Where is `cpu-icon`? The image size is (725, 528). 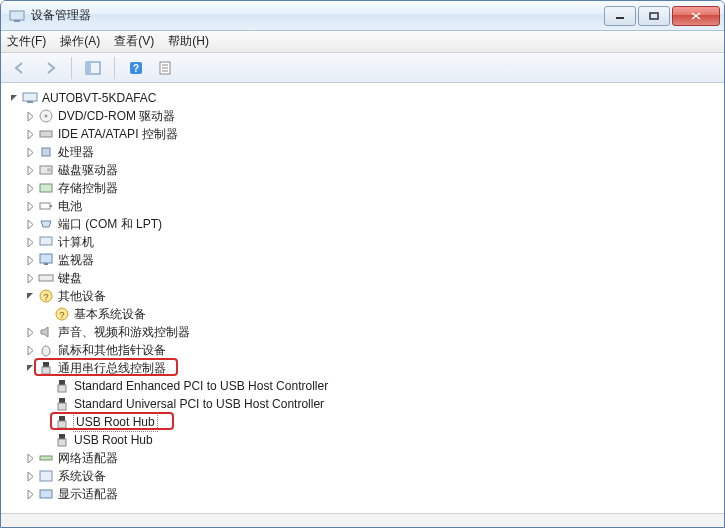 cpu-icon is located at coordinates (46, 152).